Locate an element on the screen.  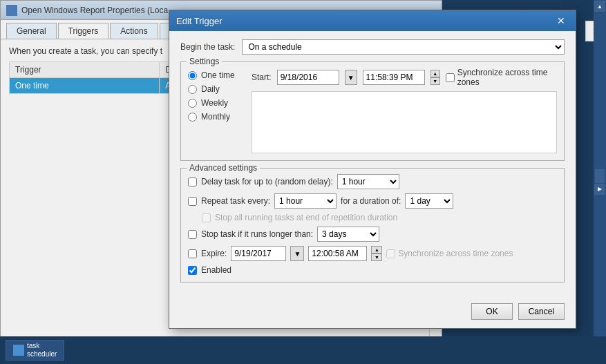
stop-running-row: Stop all running tasks at end of repetit… is located at coordinates (372, 218).